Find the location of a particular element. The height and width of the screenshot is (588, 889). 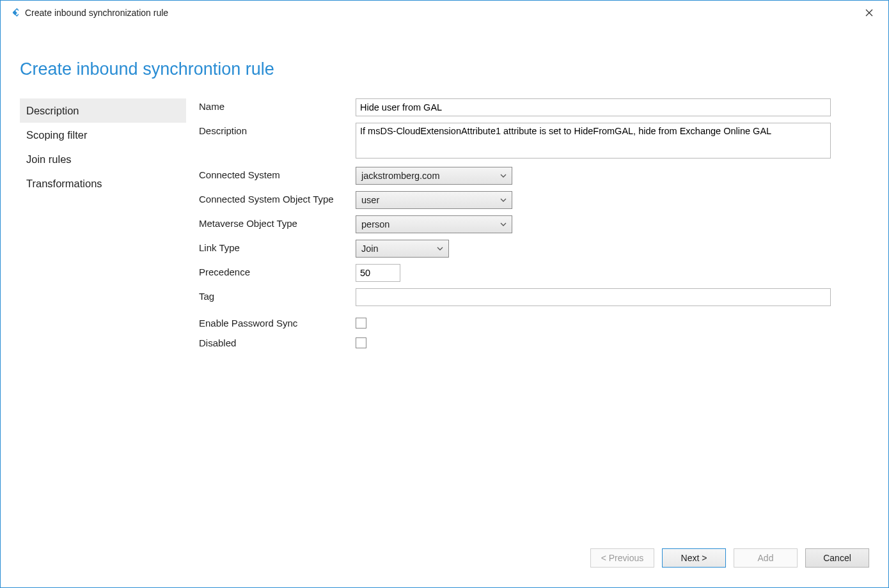

add-button: Add is located at coordinates (766, 558).